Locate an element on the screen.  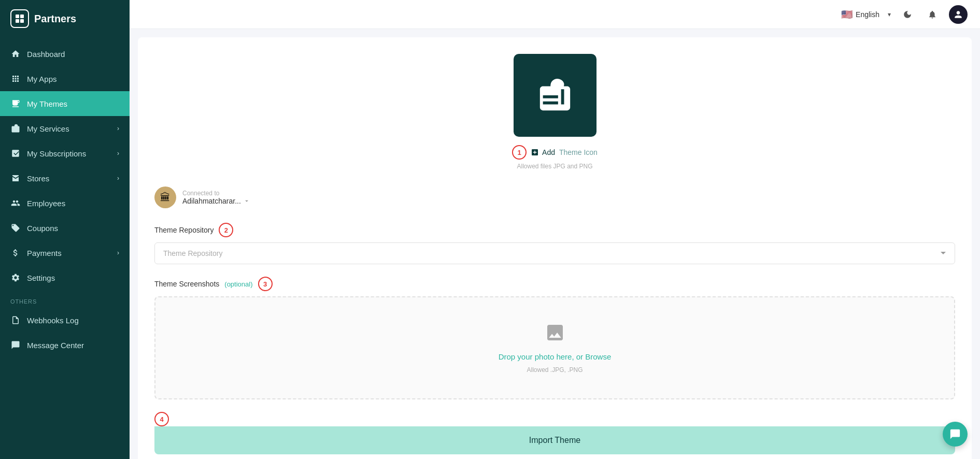
sidebar-item-stores: Stores › is located at coordinates (65, 178).